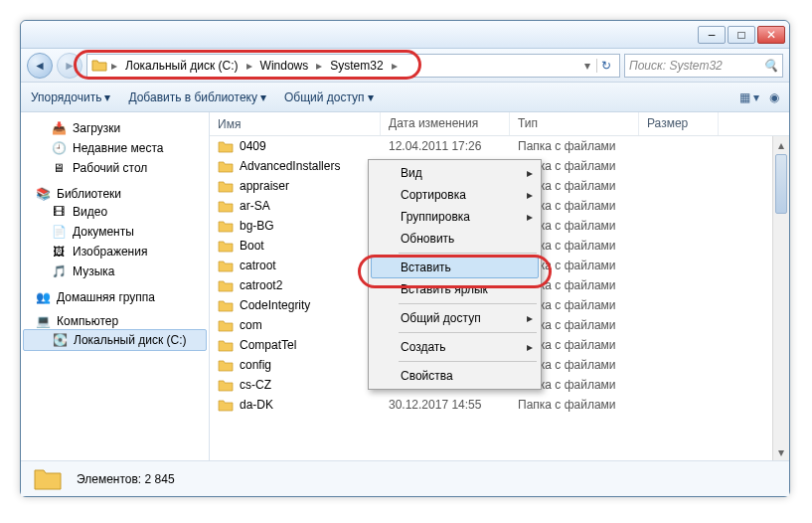 The width and height of the screenshot is (812, 523). Describe the element at coordinates (290, 166) in the screenshot. I see `file-name: AdvancedInstallers` at that location.